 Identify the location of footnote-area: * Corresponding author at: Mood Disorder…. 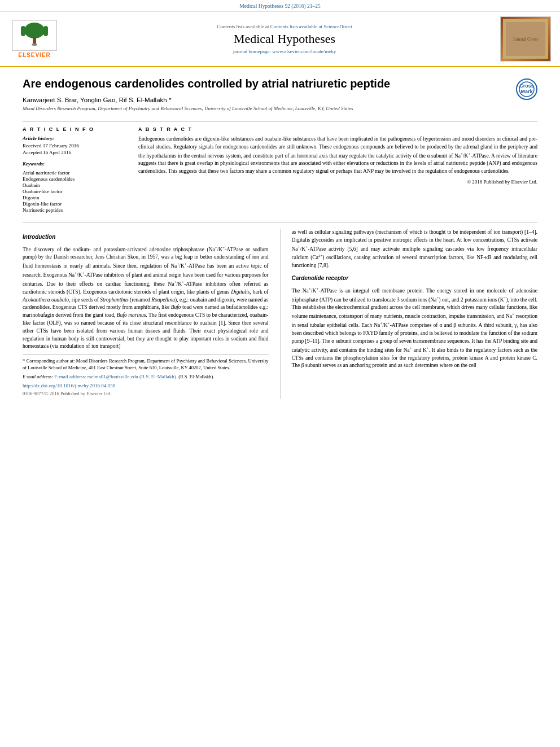
(146, 376).